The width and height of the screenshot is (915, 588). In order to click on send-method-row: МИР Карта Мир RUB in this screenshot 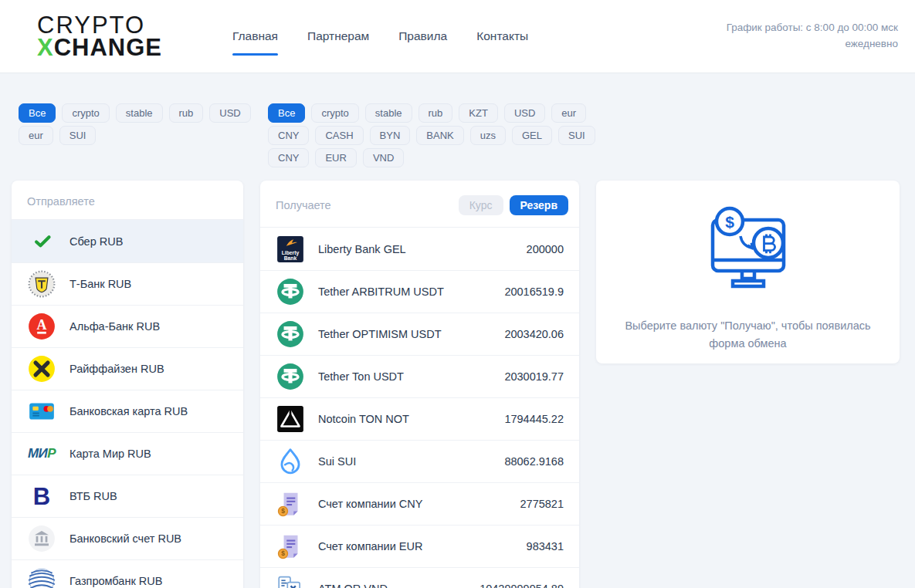, I will do `click(127, 454)`.